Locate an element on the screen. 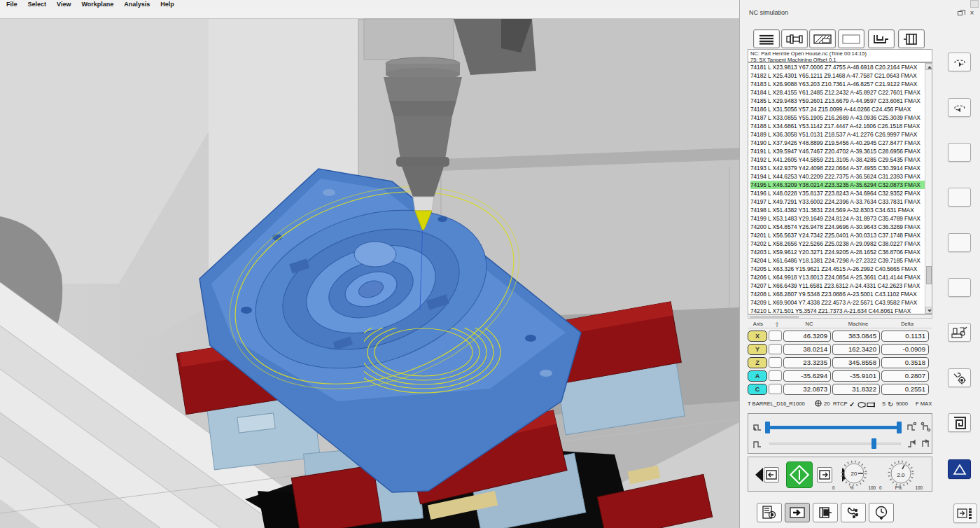 This screenshot has height=528, width=980. time-analysis-button is located at coordinates (881, 513).